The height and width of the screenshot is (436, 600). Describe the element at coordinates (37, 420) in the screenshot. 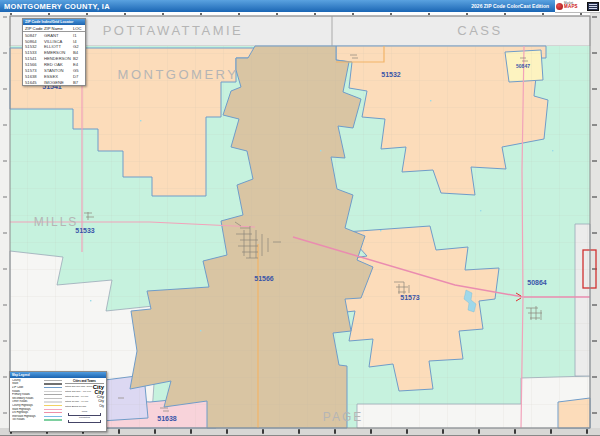

I see `legend-item: Toll Roads` at that location.